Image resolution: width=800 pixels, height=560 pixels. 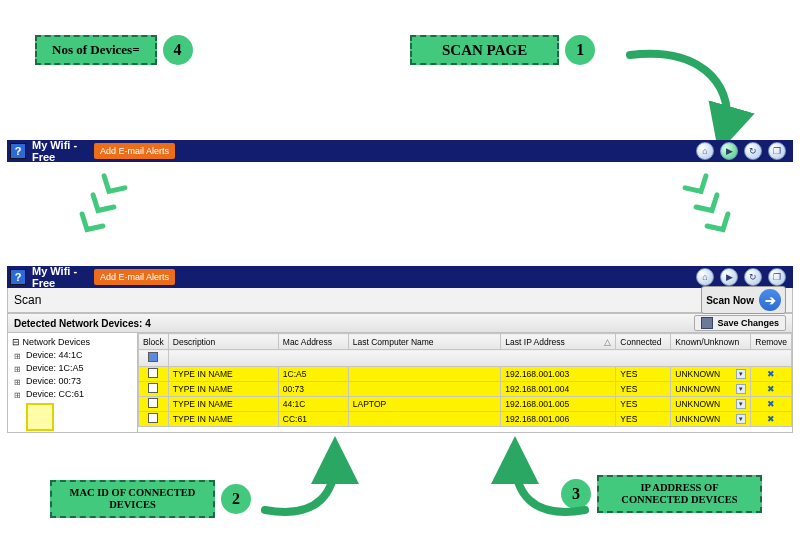 I want to click on cell-computer: LAPTOP, so click(x=424, y=404).